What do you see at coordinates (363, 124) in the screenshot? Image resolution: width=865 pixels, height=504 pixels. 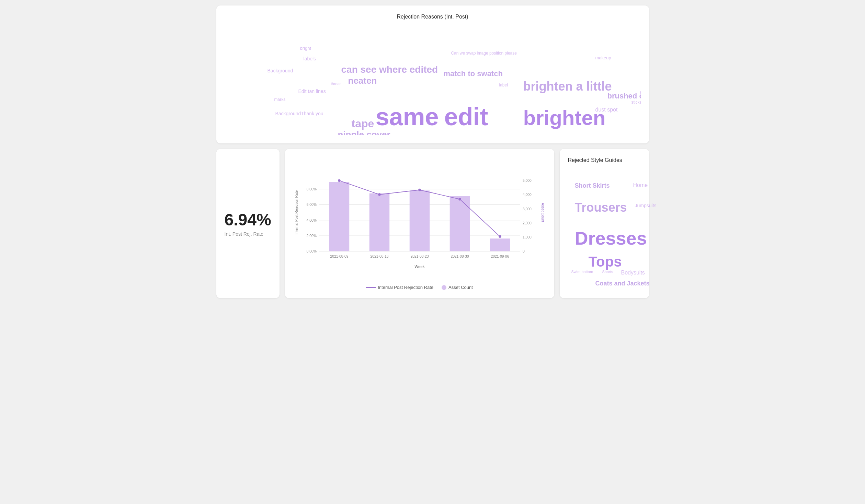 I see `word-cloud-word: tape` at bounding box center [363, 124].